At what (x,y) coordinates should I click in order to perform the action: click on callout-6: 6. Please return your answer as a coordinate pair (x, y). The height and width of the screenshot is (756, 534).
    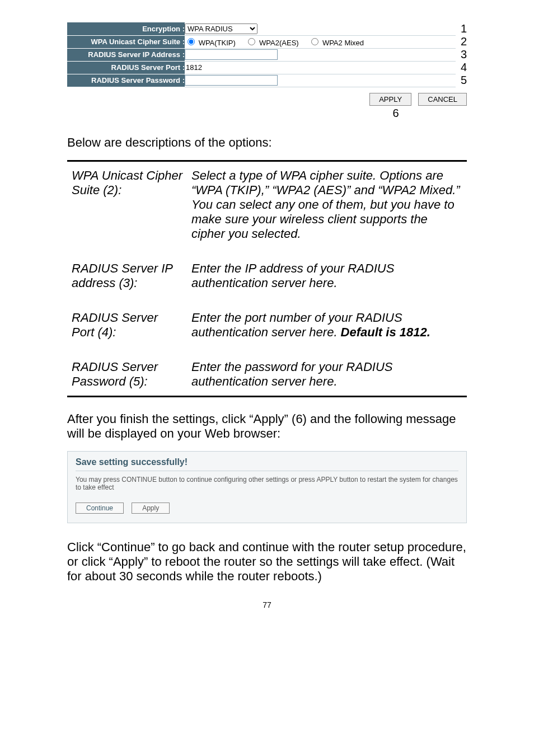
    Looking at the image, I should click on (396, 113).